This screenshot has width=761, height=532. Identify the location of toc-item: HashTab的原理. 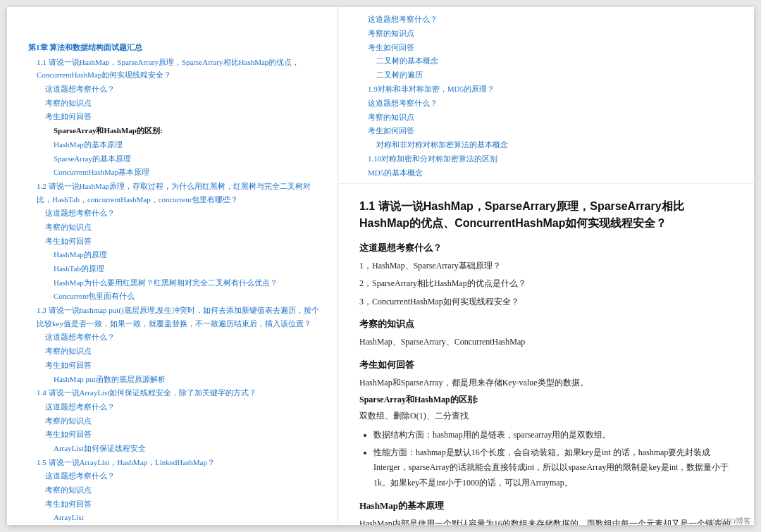
(175, 269).